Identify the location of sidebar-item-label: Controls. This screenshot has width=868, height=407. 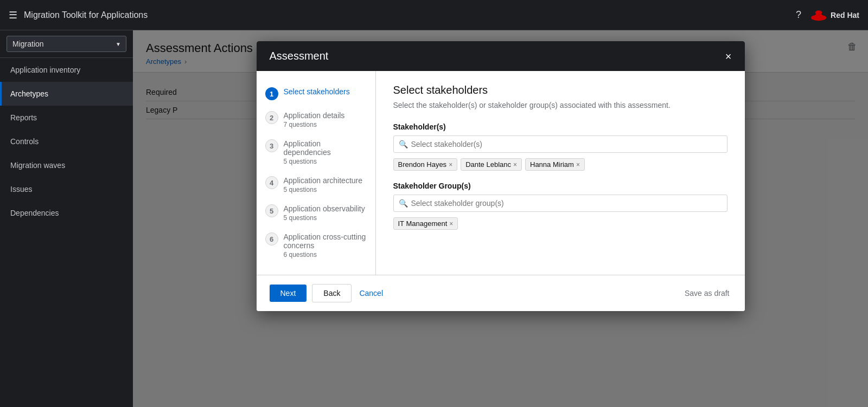
(24, 141).